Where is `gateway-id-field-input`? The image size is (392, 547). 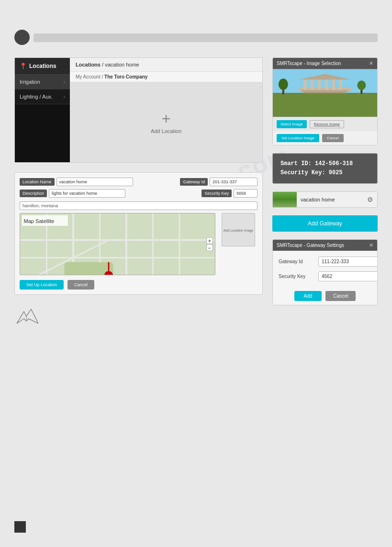 gateway-id-field-input is located at coordinates (348, 261).